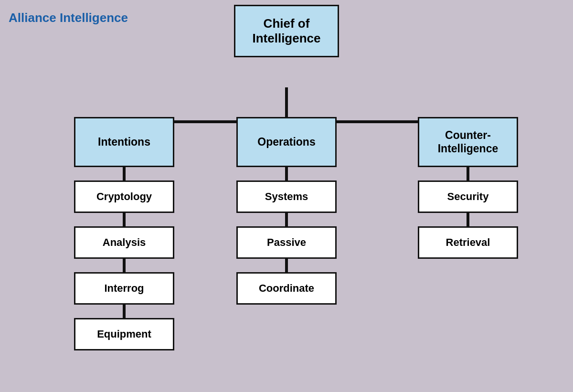  Describe the element at coordinates (124, 288) in the screenshot. I see `interrog-box: Interrog` at that location.